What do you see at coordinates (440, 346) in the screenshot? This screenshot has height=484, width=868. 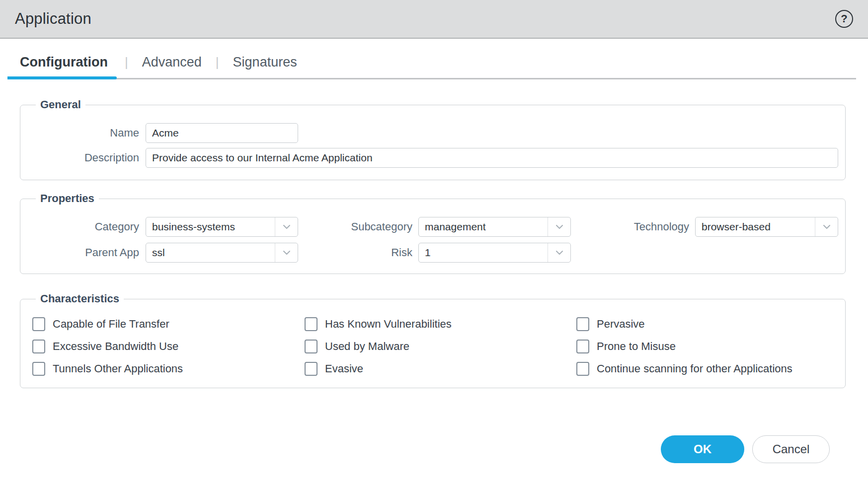 I see `checkbox-used-by-malware: Used by Malware` at bounding box center [440, 346].